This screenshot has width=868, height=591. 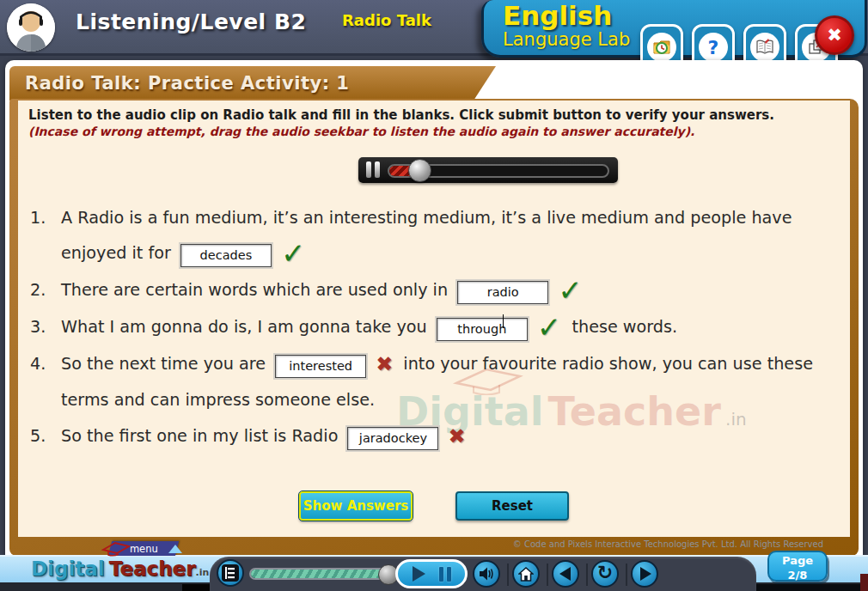 What do you see at coordinates (31, 27) in the screenshot?
I see `avatar` at bounding box center [31, 27].